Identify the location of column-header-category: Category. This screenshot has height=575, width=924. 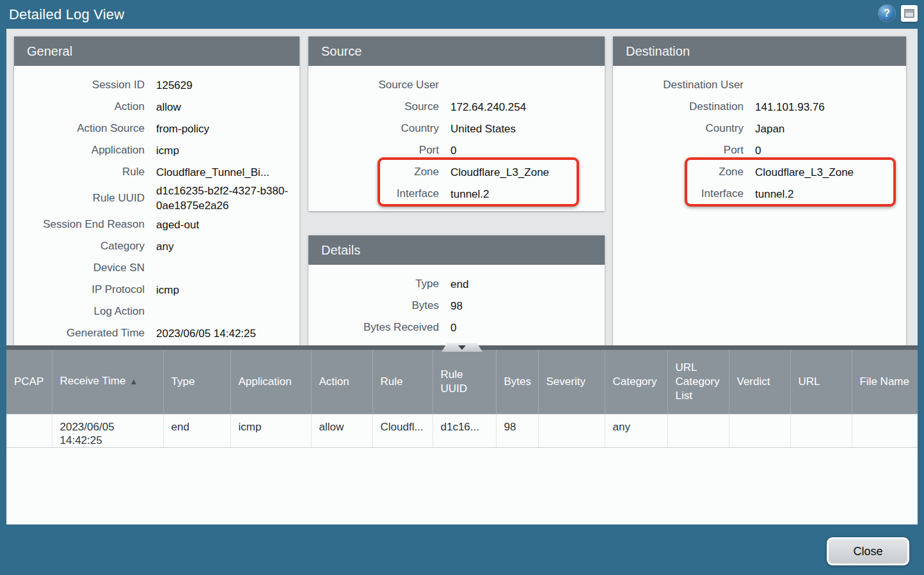
(636, 382).